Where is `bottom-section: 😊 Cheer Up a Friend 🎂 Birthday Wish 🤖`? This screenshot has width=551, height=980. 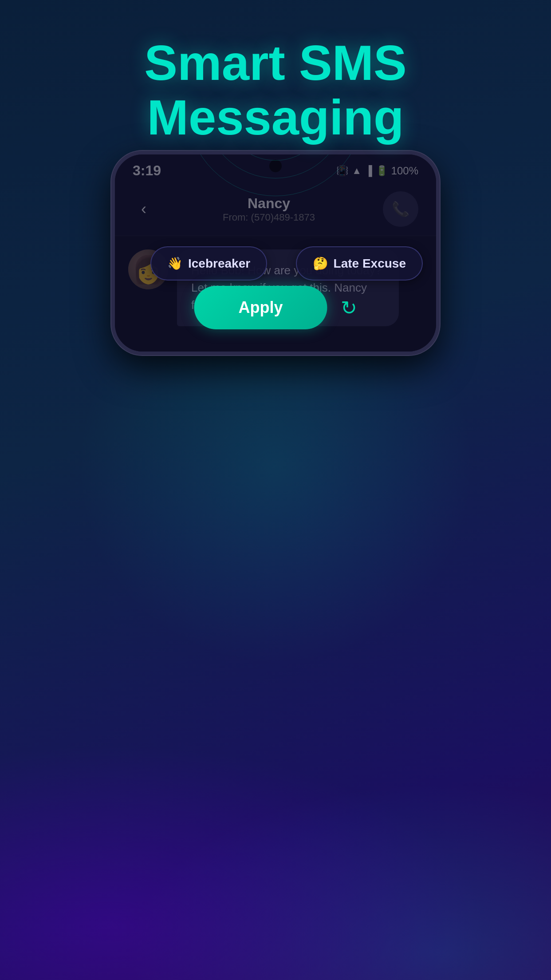 bottom-section: 😊 Cheer Up a Friend 🎂 Birthday Wish 🤖 is located at coordinates (276, 251).